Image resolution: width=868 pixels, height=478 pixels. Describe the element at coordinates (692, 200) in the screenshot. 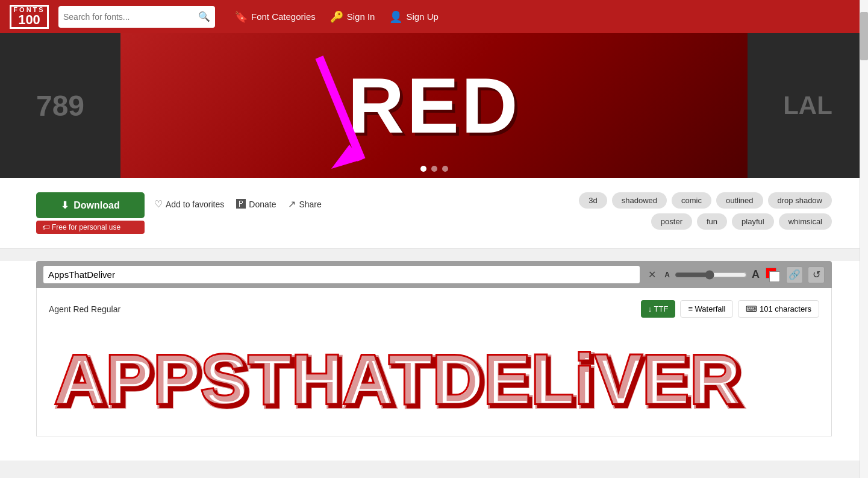

I see `tag-comic: comic` at that location.